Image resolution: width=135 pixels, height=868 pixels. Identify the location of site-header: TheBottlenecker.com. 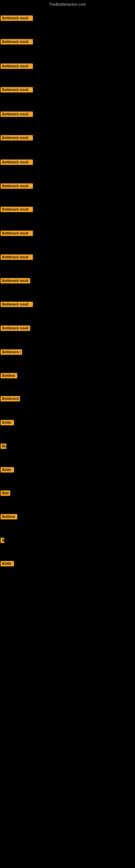
(68, 4).